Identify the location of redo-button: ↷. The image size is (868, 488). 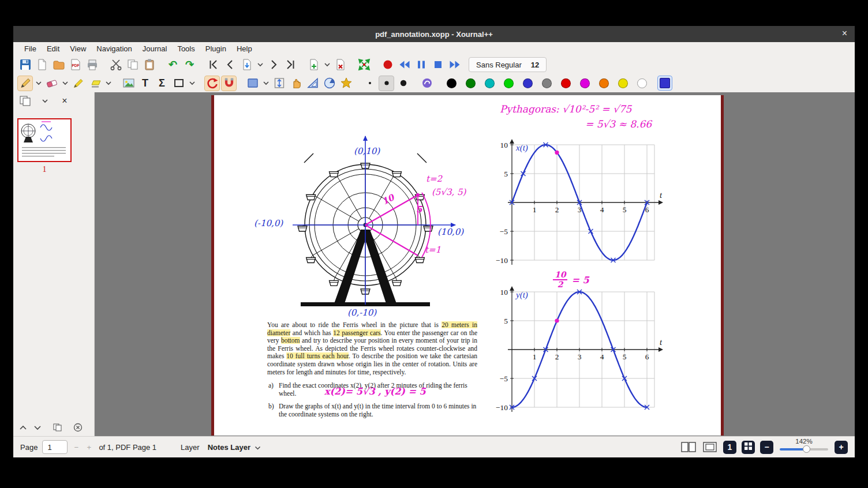
(189, 65).